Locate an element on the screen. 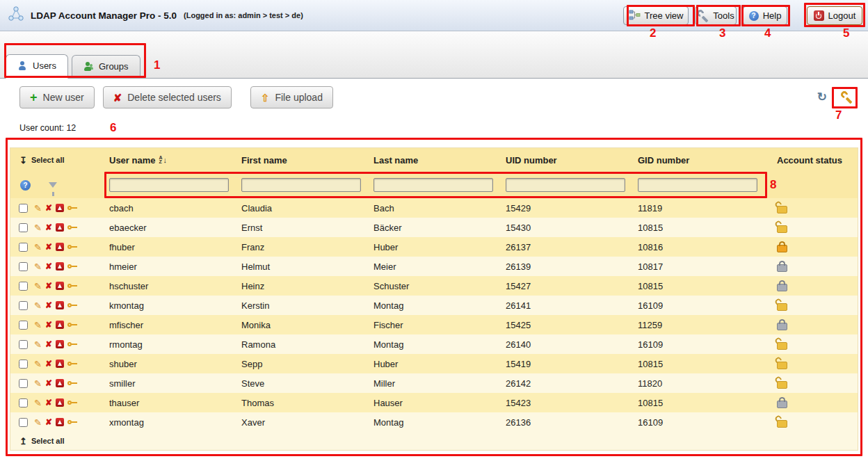  username-cell: thauser is located at coordinates (174, 403).